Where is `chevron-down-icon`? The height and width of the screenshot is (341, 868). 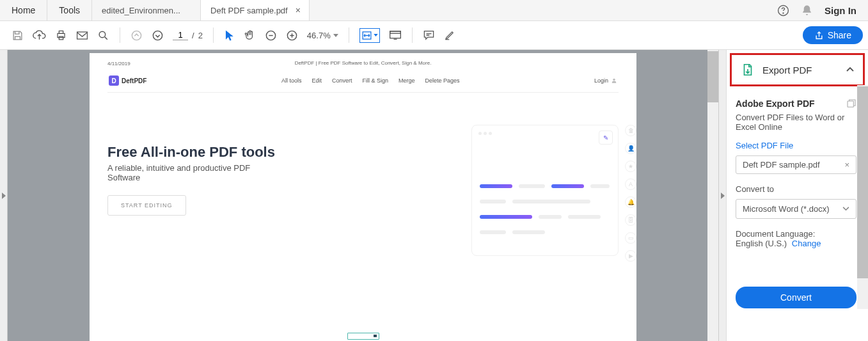 chevron-down-icon is located at coordinates (846, 209).